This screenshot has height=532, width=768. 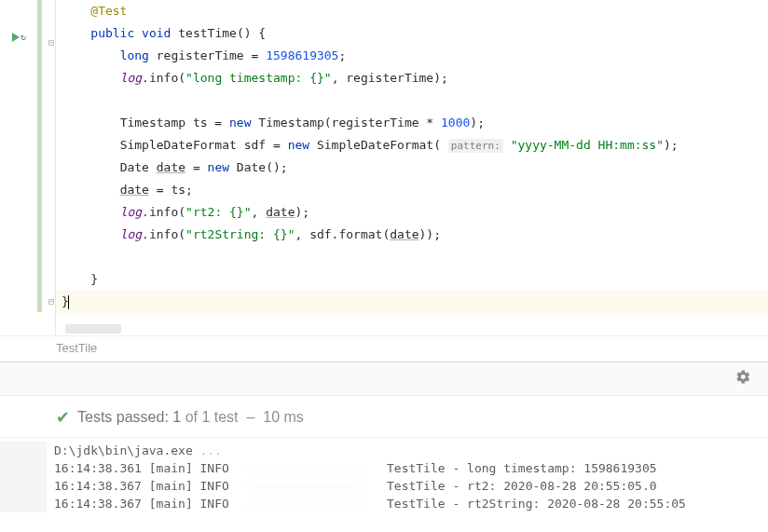 What do you see at coordinates (134, 56) in the screenshot?
I see `keyword: long` at bounding box center [134, 56].